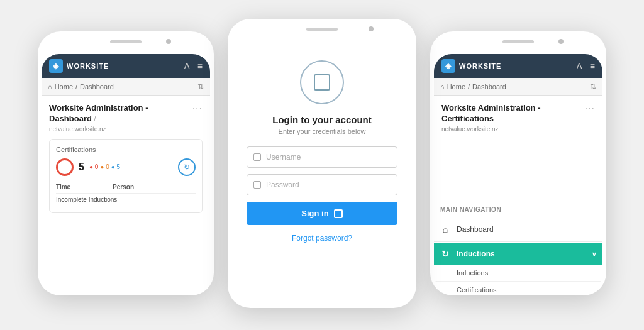 The image size is (644, 330). What do you see at coordinates (322, 119) in the screenshot?
I see `login-title: Login to your account` at bounding box center [322, 119].